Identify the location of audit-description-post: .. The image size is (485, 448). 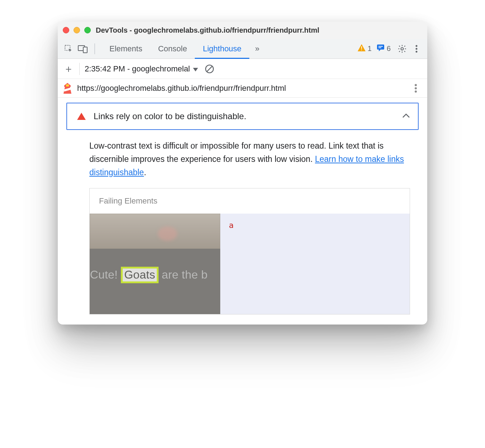
(145, 172).